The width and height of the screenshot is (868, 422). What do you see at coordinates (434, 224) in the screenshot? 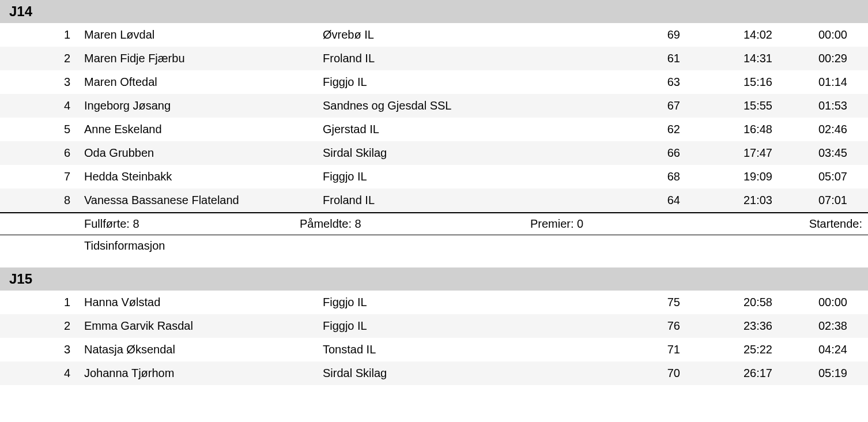
I see `summary-row: Fullførte: 8 Påmeldte: 8 Premier: 0 Star…` at bounding box center [434, 224].